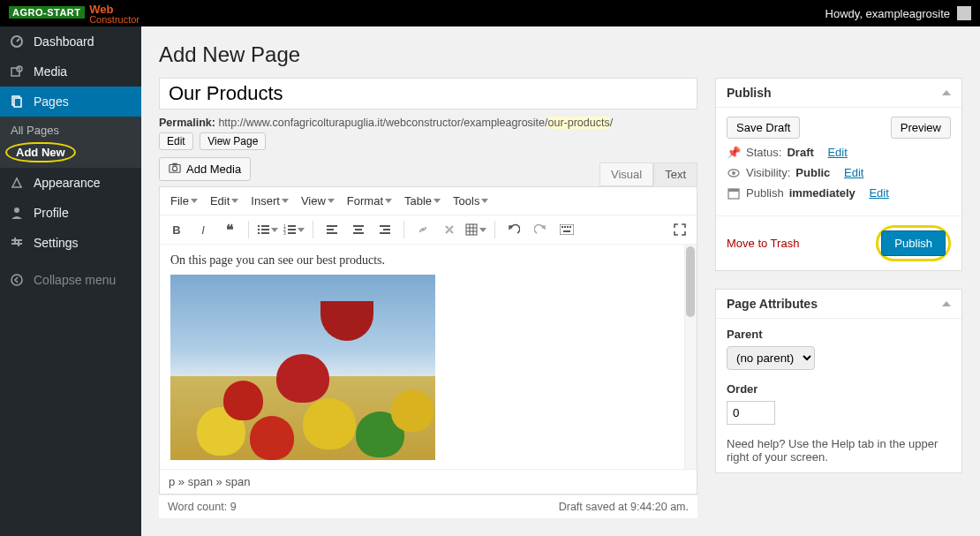  I want to click on blockquote-button: ❝, so click(230, 230).